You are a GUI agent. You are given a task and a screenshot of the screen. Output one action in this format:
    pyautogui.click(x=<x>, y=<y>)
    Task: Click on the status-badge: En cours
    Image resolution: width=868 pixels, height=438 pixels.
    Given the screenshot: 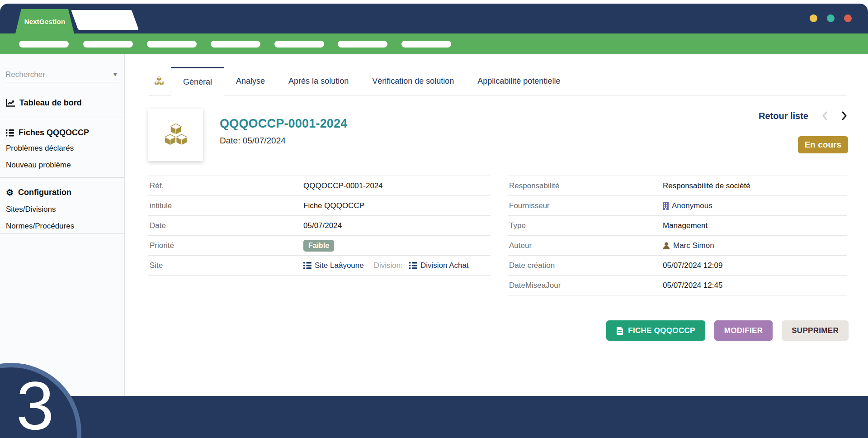 What is the action you would take?
    pyautogui.click(x=823, y=145)
    